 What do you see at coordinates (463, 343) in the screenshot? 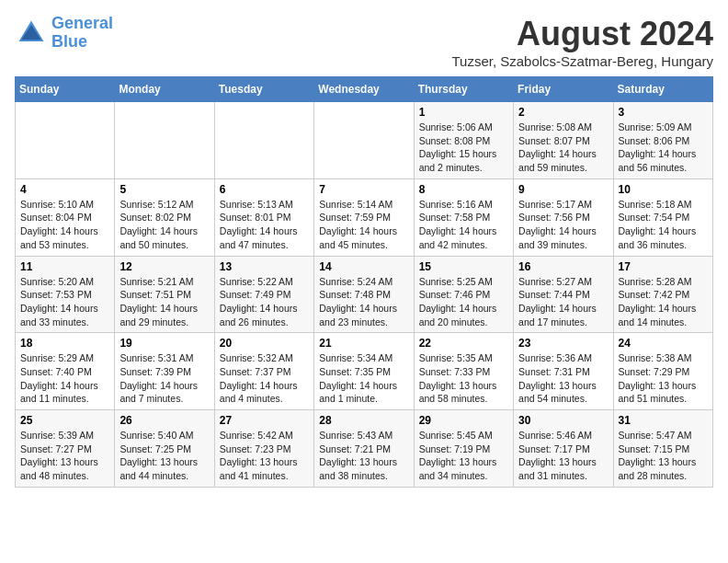
I see `day-number: 22` at bounding box center [463, 343].